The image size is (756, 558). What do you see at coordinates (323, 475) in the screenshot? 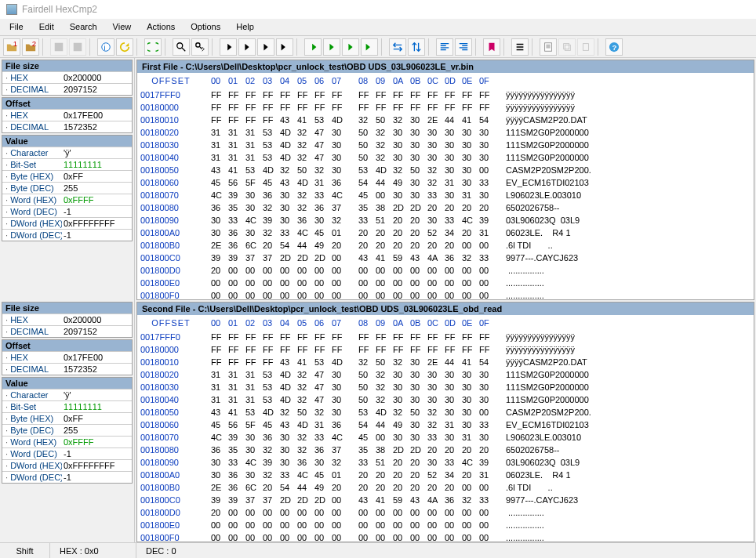
I see `hex-byte: 45` at bounding box center [323, 475].